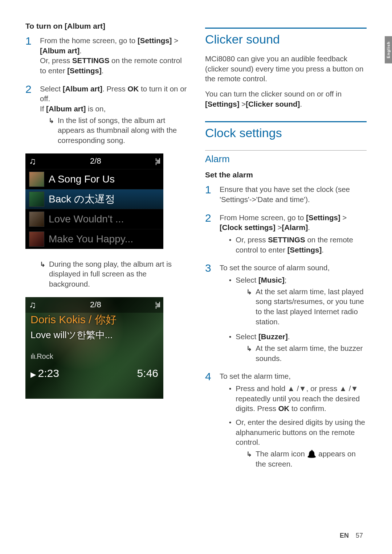  What do you see at coordinates (301, 301) in the screenshot?
I see `bullet-text: Select [Music]; At the set alarm time, l…` at bounding box center [301, 301].